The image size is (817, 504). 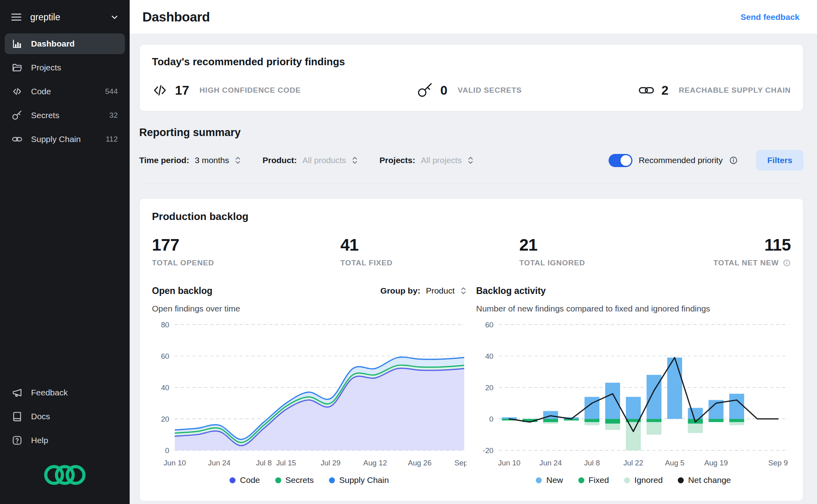 What do you see at coordinates (246, 263) in the screenshot?
I see `stat-label: TOTAL OPENED` at bounding box center [246, 263].